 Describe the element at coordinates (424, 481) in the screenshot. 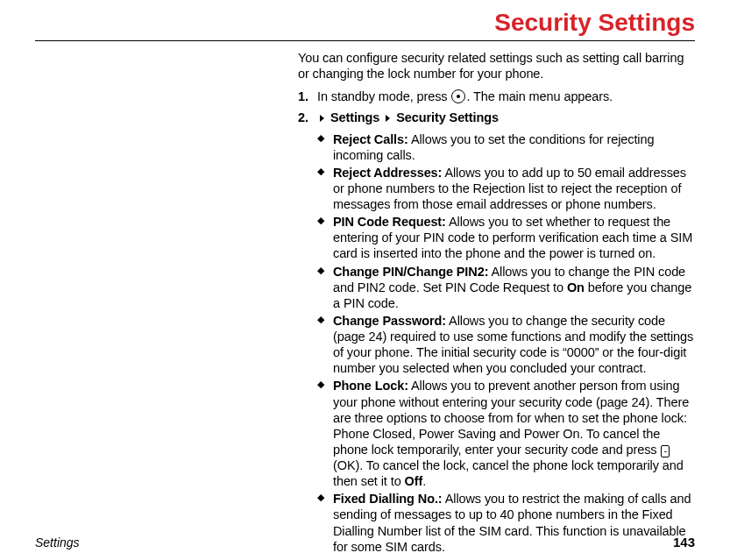

I see `feature-text: .` at that location.